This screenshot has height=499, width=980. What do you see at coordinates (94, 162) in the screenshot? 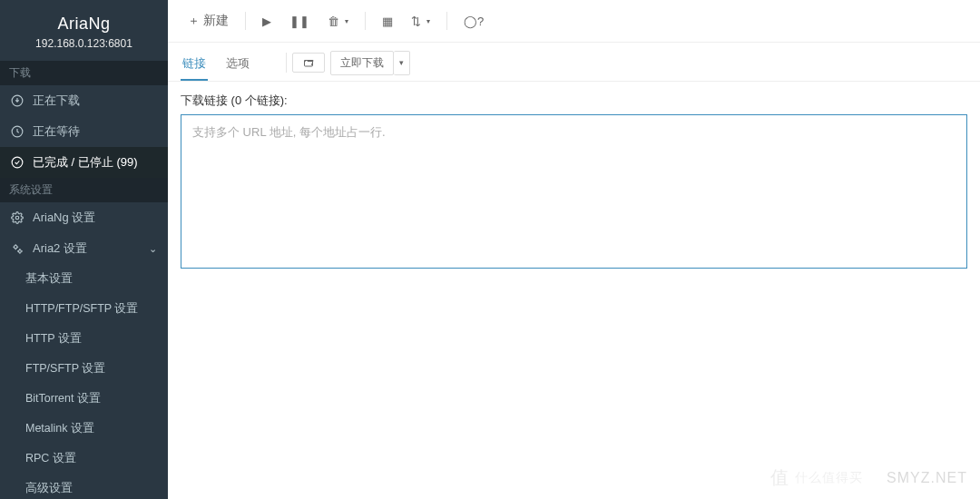
I see `sidebar-item-label: 已完成 / 已停止 (99)` at bounding box center [94, 162].